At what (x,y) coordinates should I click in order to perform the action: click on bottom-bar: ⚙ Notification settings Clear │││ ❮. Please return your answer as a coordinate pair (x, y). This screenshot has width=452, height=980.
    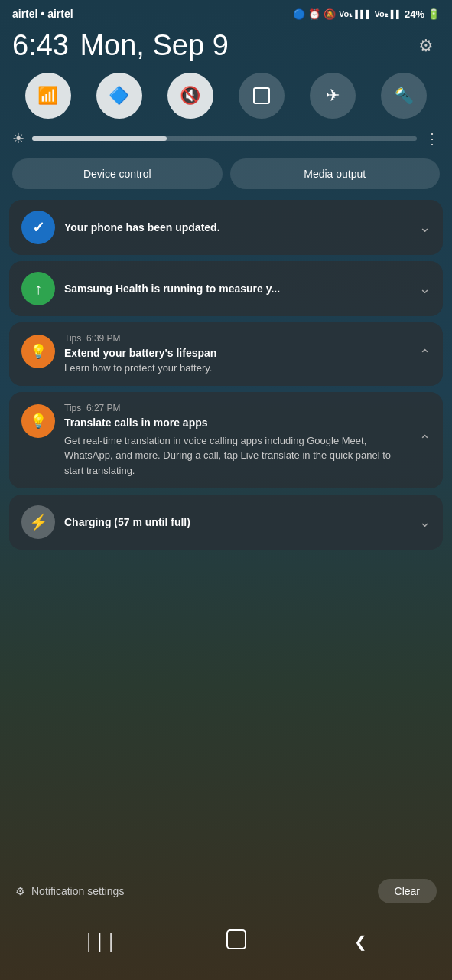
    Looking at the image, I should click on (226, 923).